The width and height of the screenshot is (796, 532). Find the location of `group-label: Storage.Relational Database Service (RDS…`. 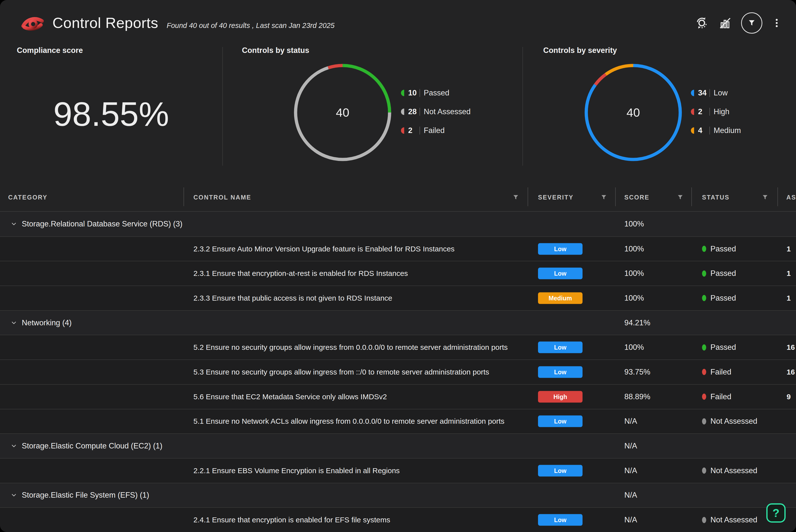

group-label: Storage.Relational Database Service (RDS… is located at coordinates (102, 224).